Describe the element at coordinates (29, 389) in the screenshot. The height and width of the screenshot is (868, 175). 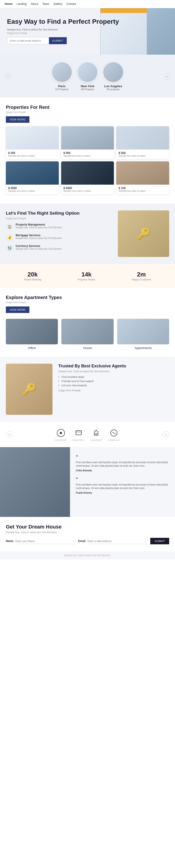
I see `trusted-keys-image: 🔑` at that location.